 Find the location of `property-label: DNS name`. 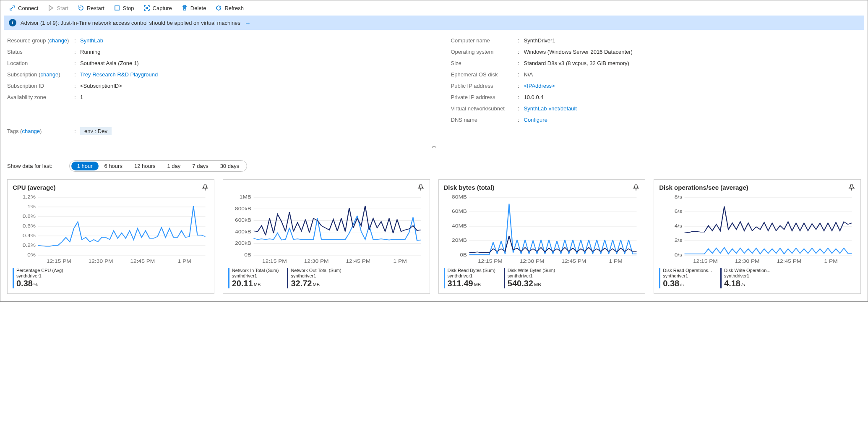

property-label: DNS name is located at coordinates (485, 120).